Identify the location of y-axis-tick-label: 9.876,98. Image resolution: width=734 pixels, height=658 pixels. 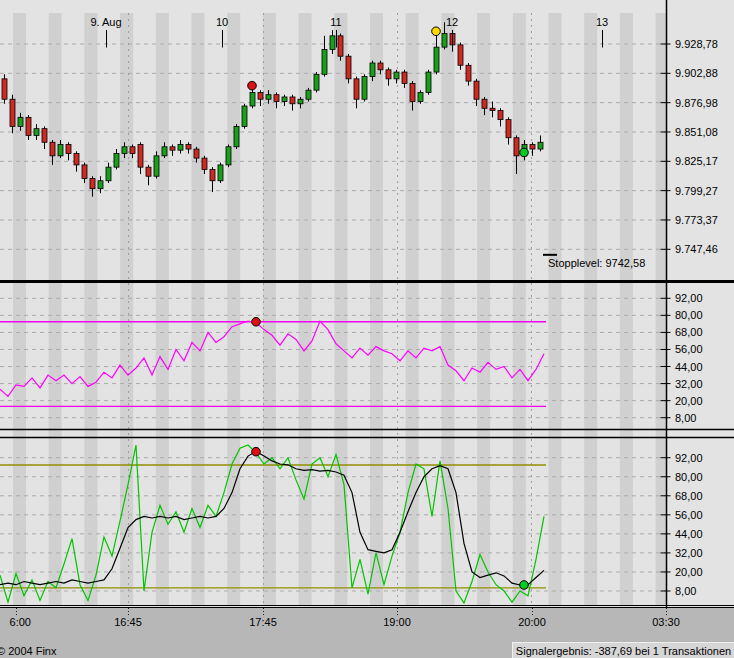
(696, 103).